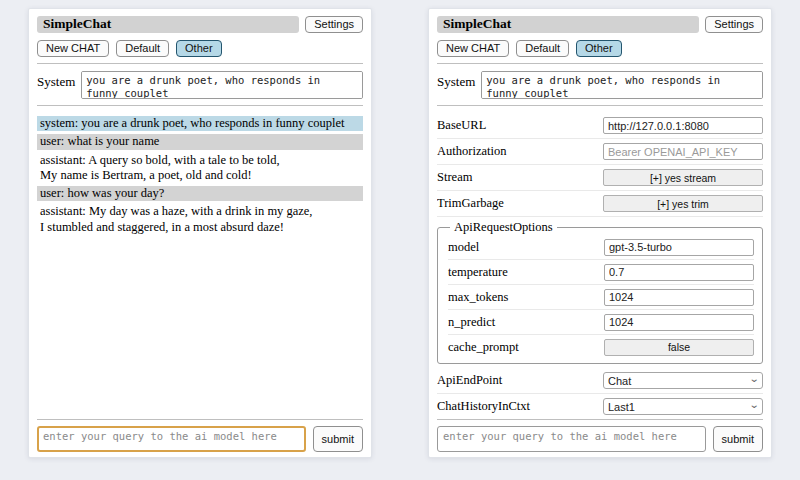  I want to click on setting-label-chathistoryinctxt: ChatHistoryInCtxt, so click(484, 406).